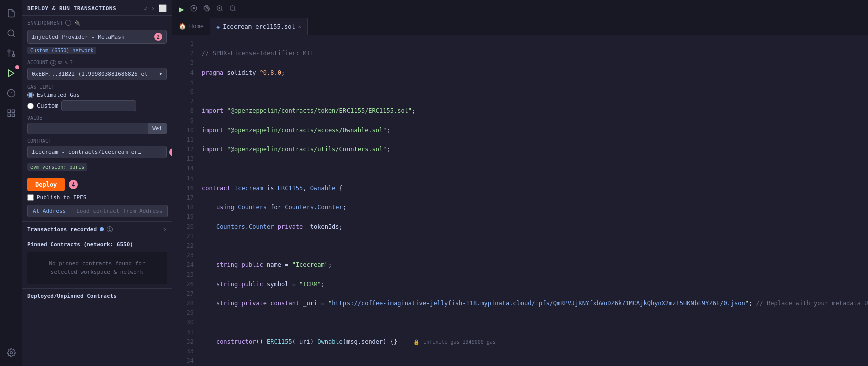 The image size is (868, 366). What do you see at coordinates (183, 26) in the screenshot?
I see `home-icon: 🏠` at bounding box center [183, 26].